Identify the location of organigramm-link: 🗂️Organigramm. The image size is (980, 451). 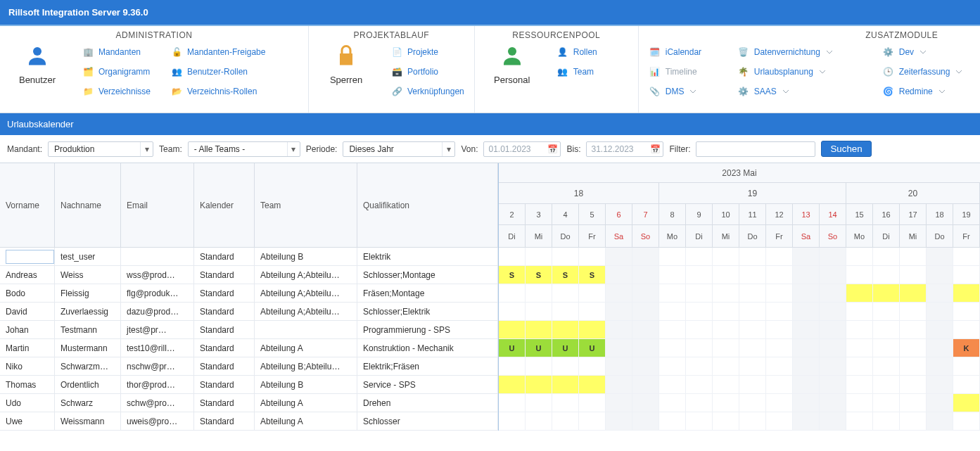
(117, 72).